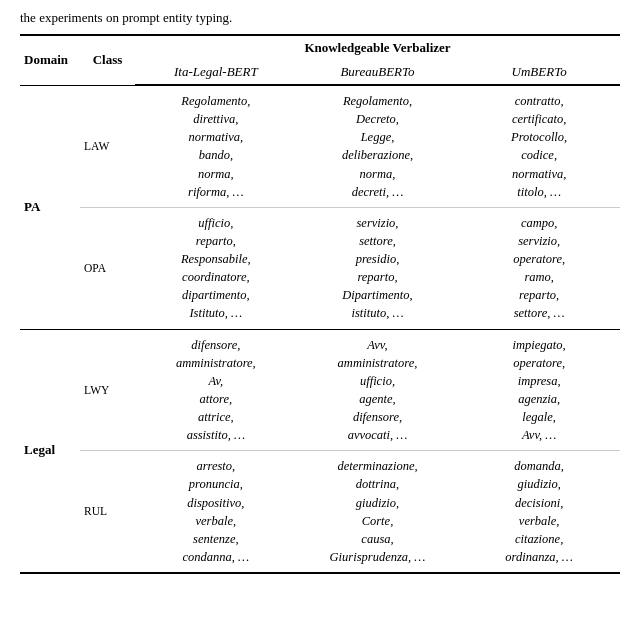 This screenshot has height=635, width=640. Describe the element at coordinates (378, 72) in the screenshot. I see `kv2-header: BureauBERTo` at that location.